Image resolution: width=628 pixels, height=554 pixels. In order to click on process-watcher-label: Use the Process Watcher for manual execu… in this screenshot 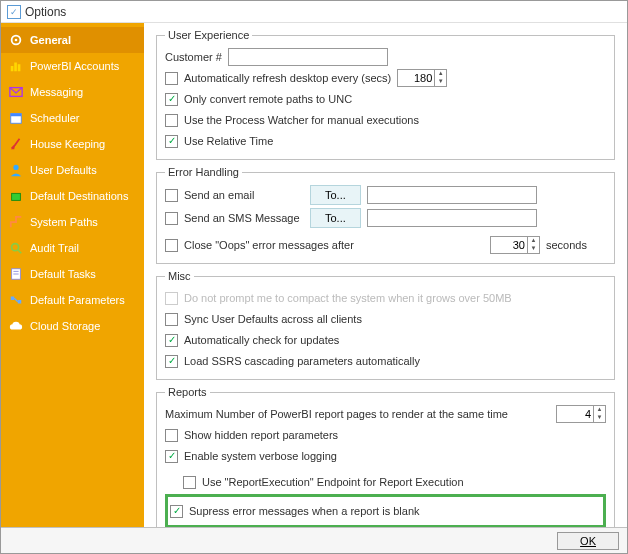, I will do `click(302, 120)`.